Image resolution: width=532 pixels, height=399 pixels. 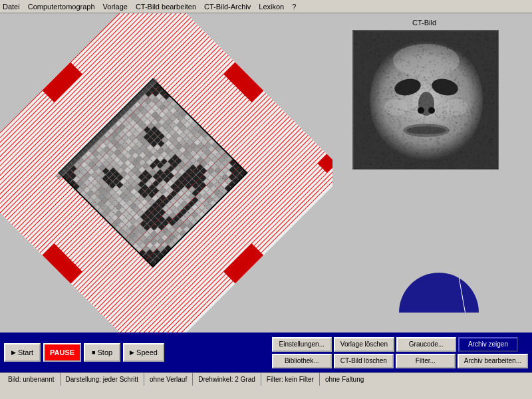 What do you see at coordinates (11, 7) in the screenshot?
I see `menu-datei: Datei` at bounding box center [11, 7].